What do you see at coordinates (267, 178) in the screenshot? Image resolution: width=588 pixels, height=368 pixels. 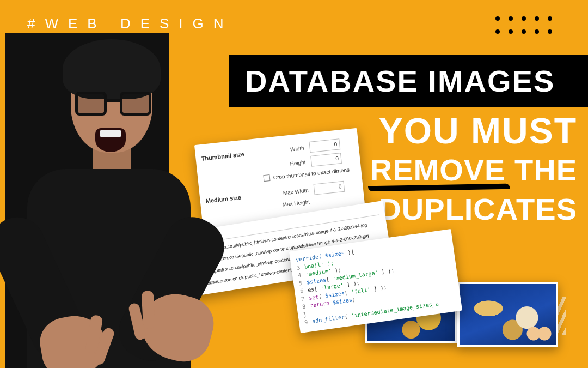 I see `crop-checkbox` at bounding box center [267, 178].